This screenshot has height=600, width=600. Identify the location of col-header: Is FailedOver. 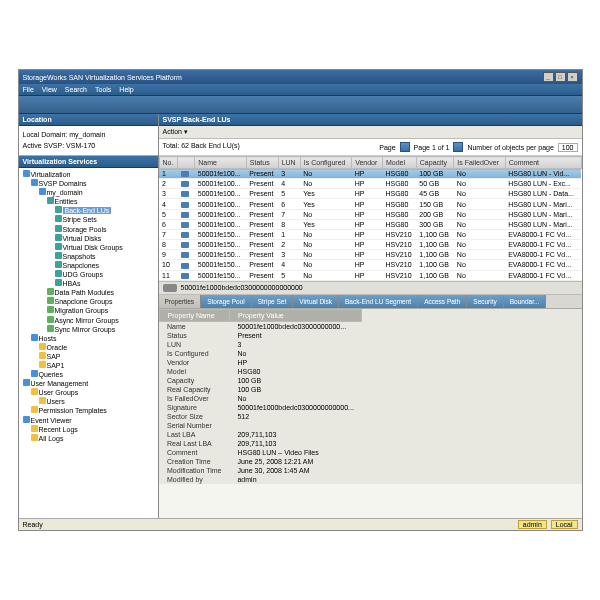
(480, 163).